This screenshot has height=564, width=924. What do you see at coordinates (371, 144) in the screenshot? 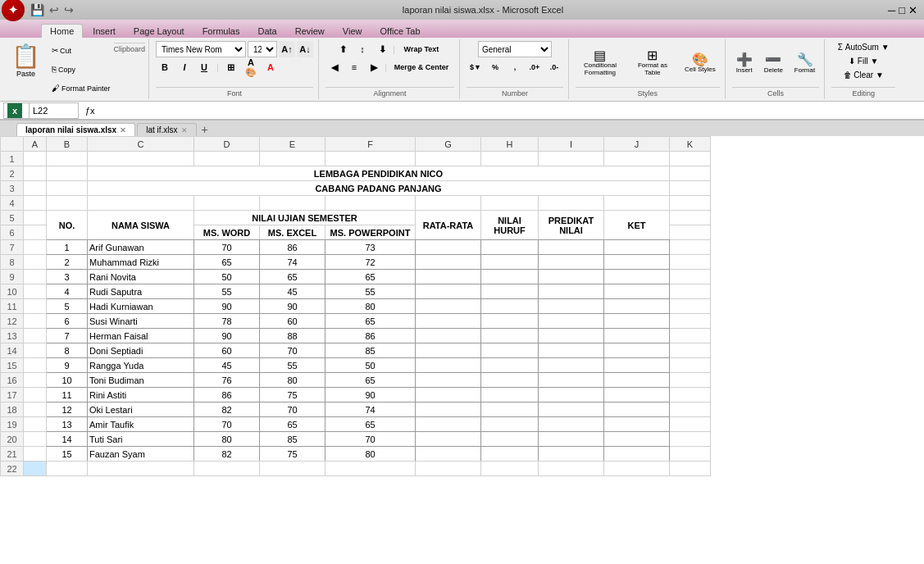
I see `col-header-f: F` at bounding box center [371, 144].